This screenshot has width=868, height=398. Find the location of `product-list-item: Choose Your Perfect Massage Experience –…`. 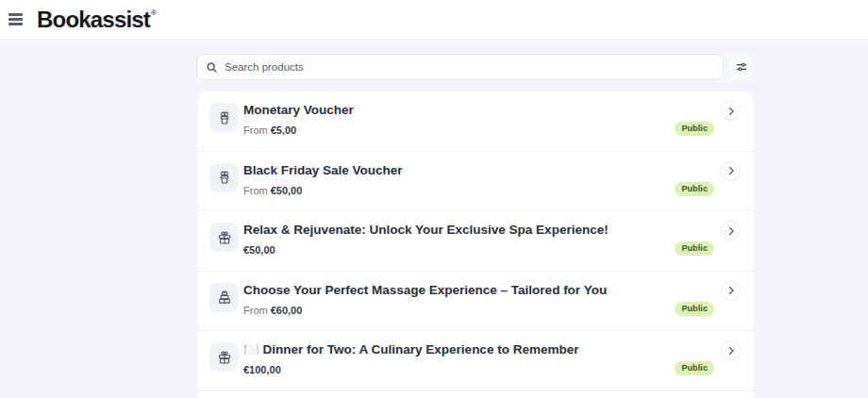

product-list-item: Choose Your Perfect Massage Experience –… is located at coordinates (476, 302).